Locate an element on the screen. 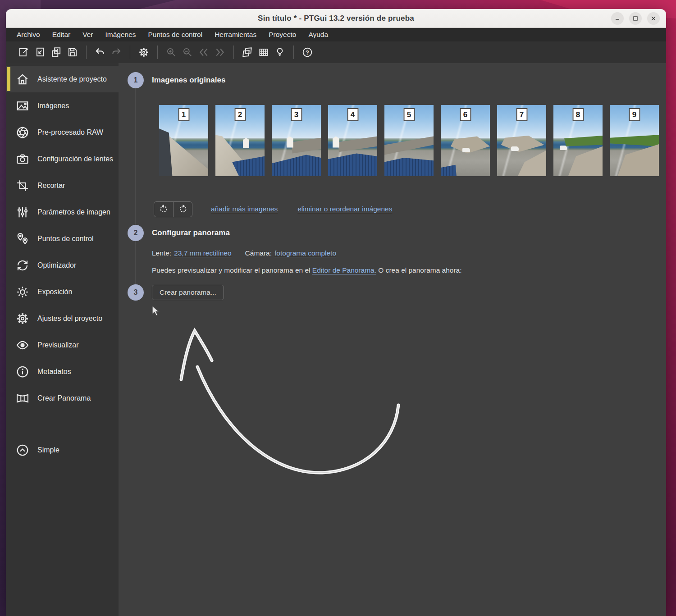  gear-icon is located at coordinates (23, 319).